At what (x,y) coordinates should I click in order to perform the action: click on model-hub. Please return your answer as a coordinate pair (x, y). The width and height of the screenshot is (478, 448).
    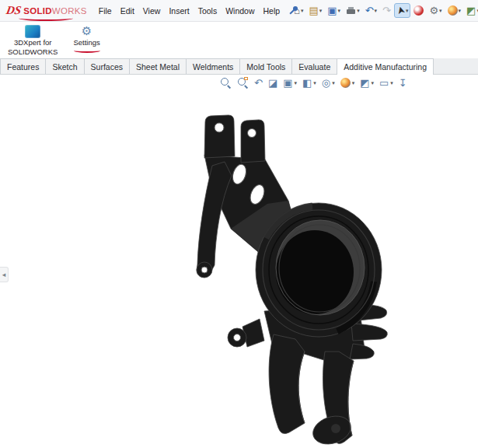
    Looking at the image, I should click on (319, 270).